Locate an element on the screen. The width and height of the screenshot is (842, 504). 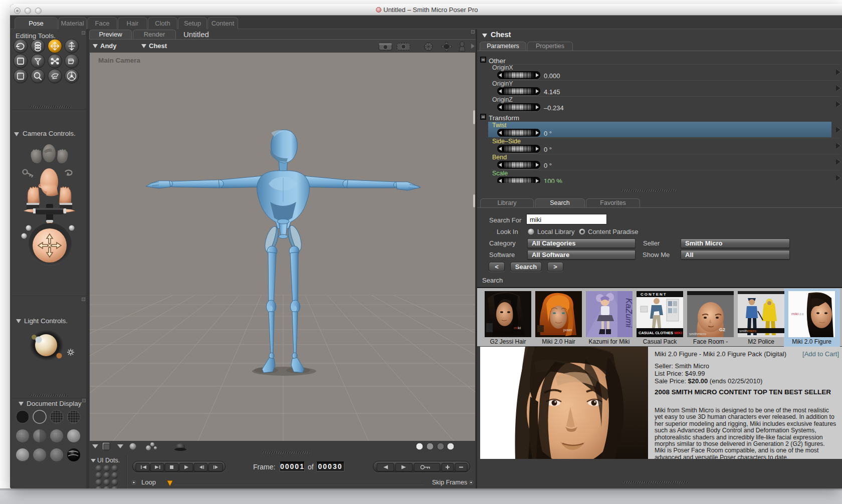
svg-text: miki is located at coordinates (517, 328).